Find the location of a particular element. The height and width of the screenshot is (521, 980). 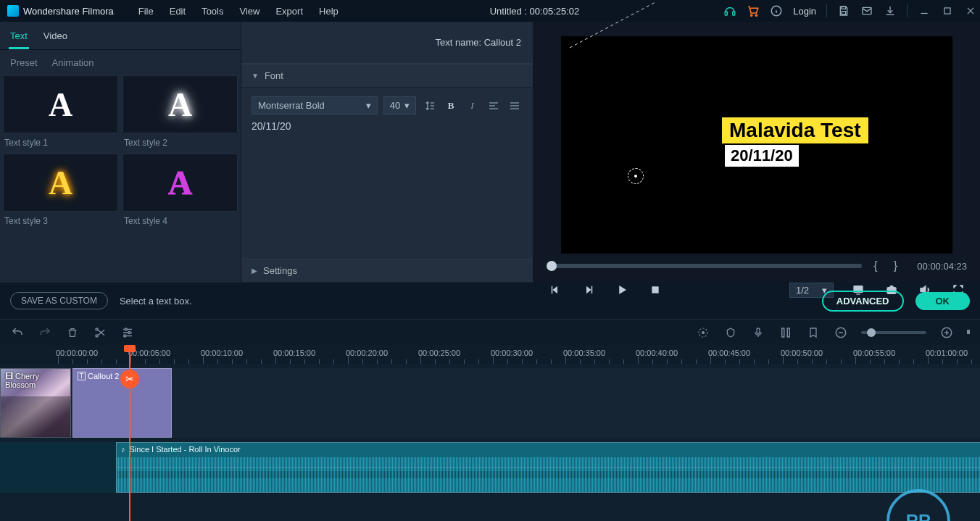

subtab-preset: Preset is located at coordinates (24, 62).